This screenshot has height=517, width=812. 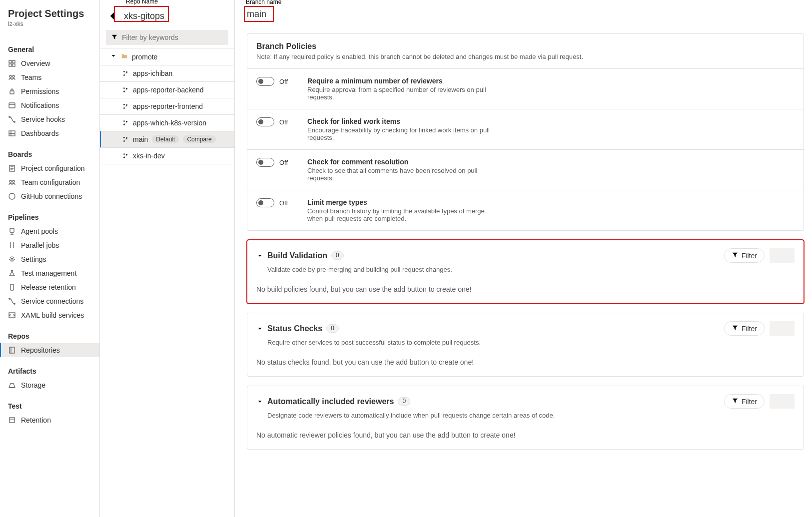 I want to click on nav-item-dashboards: Dashboards, so click(x=50, y=133).